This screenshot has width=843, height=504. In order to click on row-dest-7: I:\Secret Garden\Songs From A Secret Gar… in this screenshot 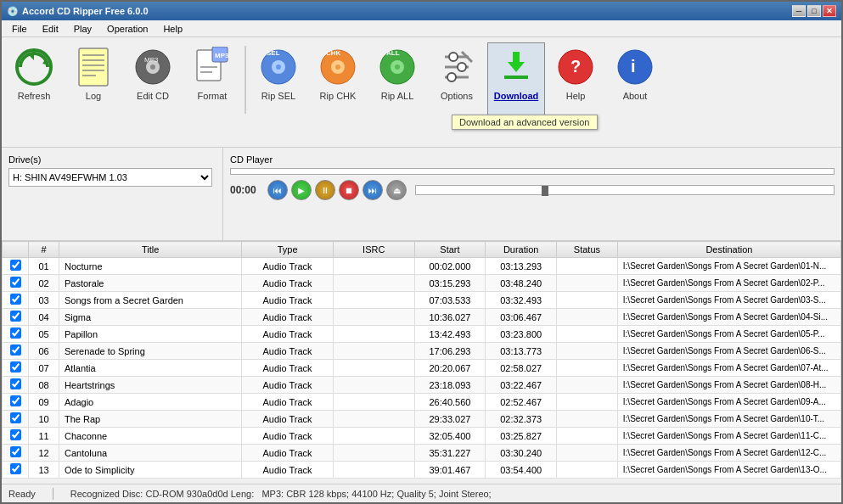, I will do `click(728, 385)`.